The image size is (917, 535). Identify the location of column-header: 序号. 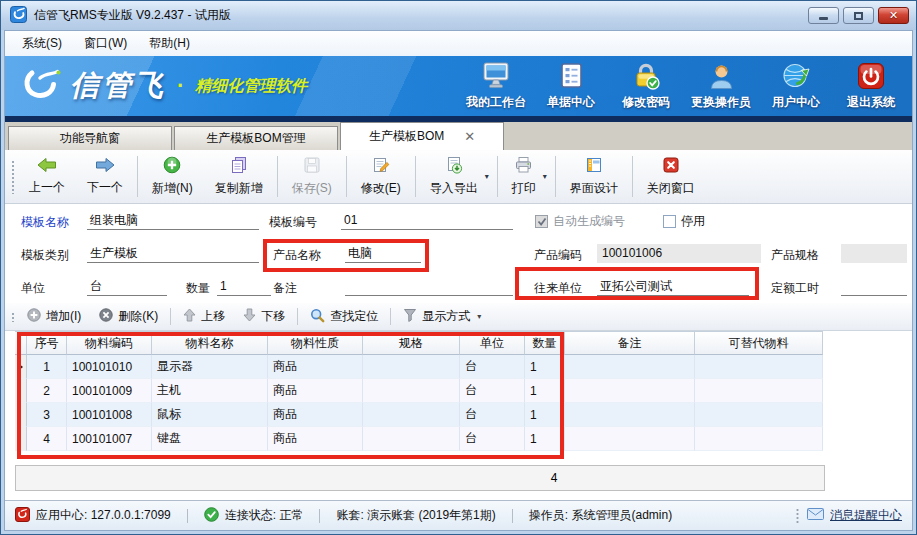
(47, 343).